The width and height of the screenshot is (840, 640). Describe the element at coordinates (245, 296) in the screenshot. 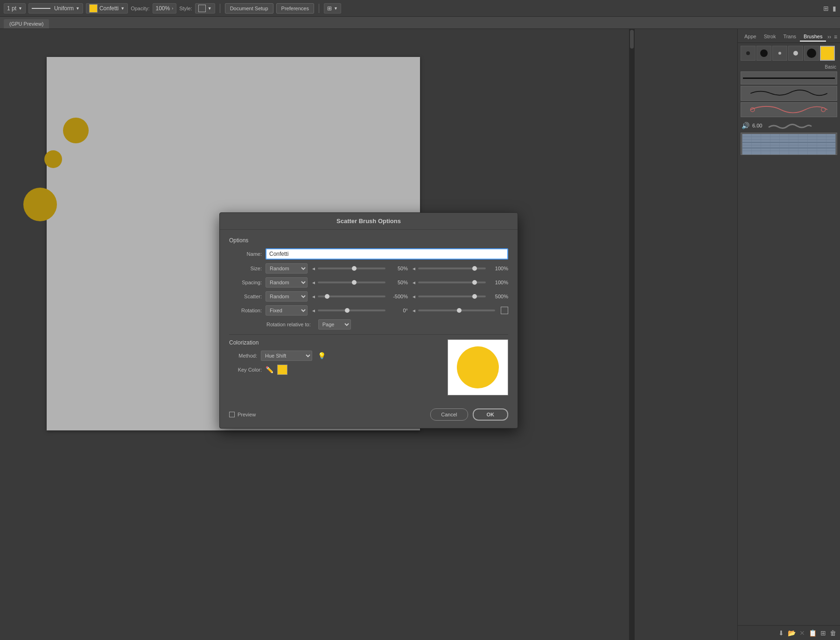

I see `scatter-label: Scatter:` at that location.